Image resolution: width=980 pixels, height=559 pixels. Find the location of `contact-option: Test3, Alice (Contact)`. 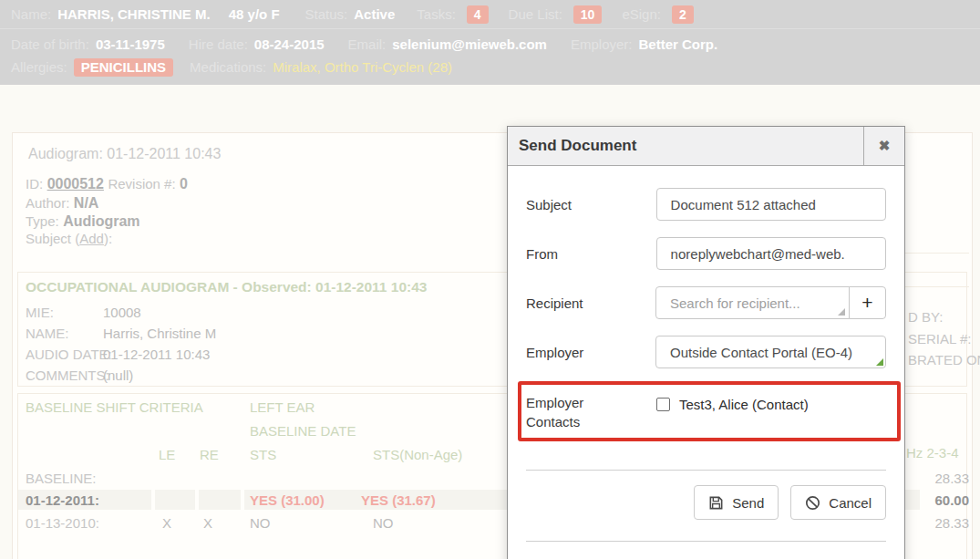

contact-option: Test3, Alice (Contact) is located at coordinates (733, 418).